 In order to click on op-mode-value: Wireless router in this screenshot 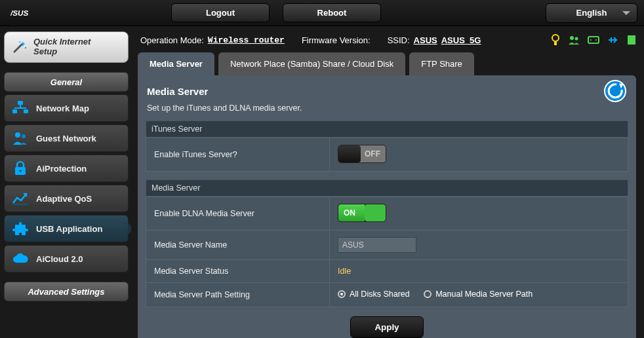, I will do `click(247, 41)`.